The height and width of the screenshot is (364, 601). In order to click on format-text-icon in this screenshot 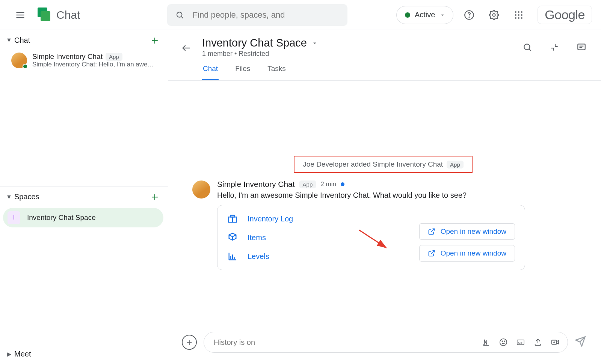, I will do `click(486, 342)`.